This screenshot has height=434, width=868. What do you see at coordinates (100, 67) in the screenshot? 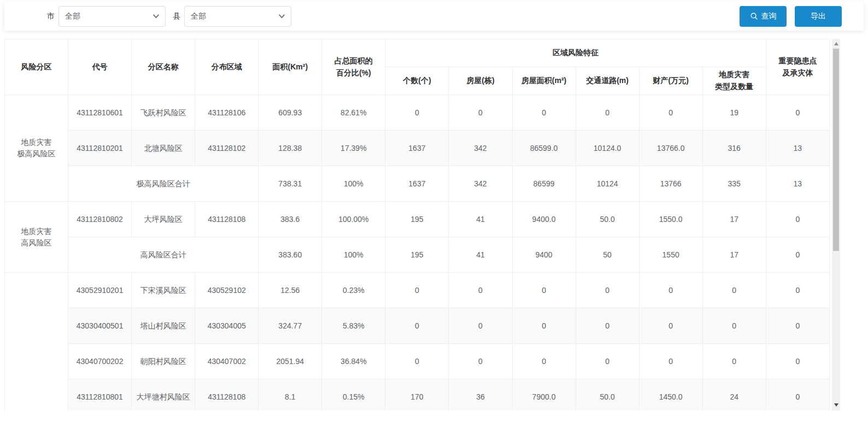
I see `header-code: 代号` at bounding box center [100, 67].